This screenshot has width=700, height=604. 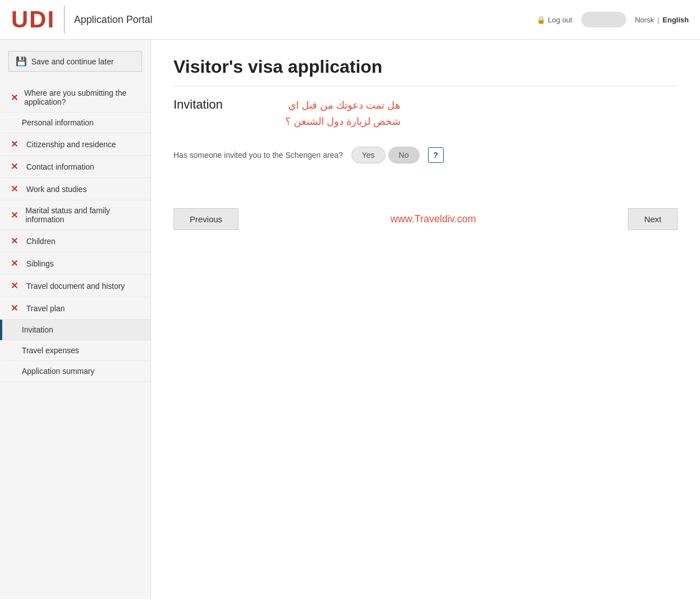 What do you see at coordinates (425, 214) in the screenshot?
I see `nav-buttons: Previous www.Traveldiv.com Next` at bounding box center [425, 214].